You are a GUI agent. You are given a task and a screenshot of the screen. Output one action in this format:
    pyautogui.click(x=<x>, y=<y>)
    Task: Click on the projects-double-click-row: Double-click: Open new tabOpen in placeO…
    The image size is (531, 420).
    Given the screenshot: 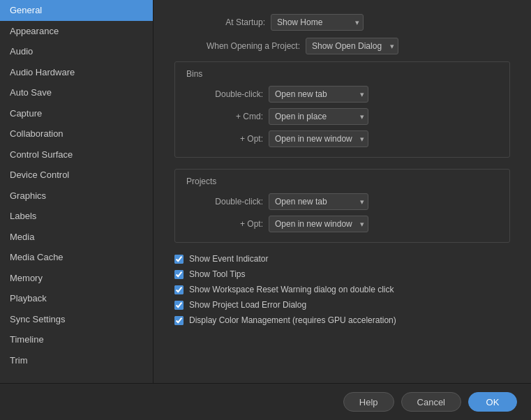 What is the action you would take?
    pyautogui.click(x=342, y=202)
    